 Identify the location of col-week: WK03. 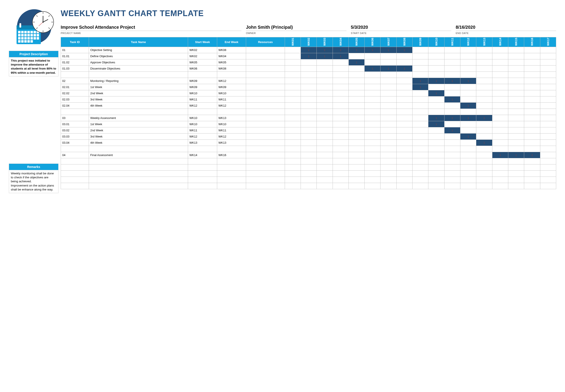
(325, 42).